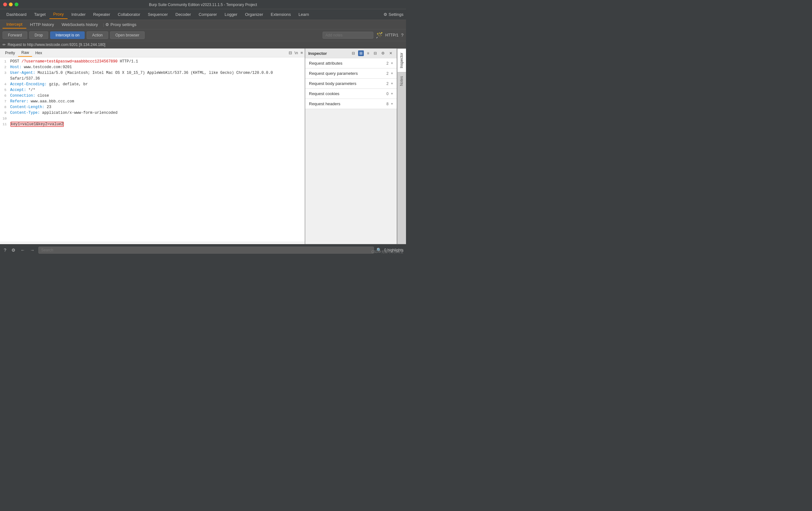 The width and height of the screenshot is (812, 511). What do you see at coordinates (157, 101) in the screenshot?
I see `line-content-7: Referer: www.aaa.bbb.ccc.com` at bounding box center [157, 101].